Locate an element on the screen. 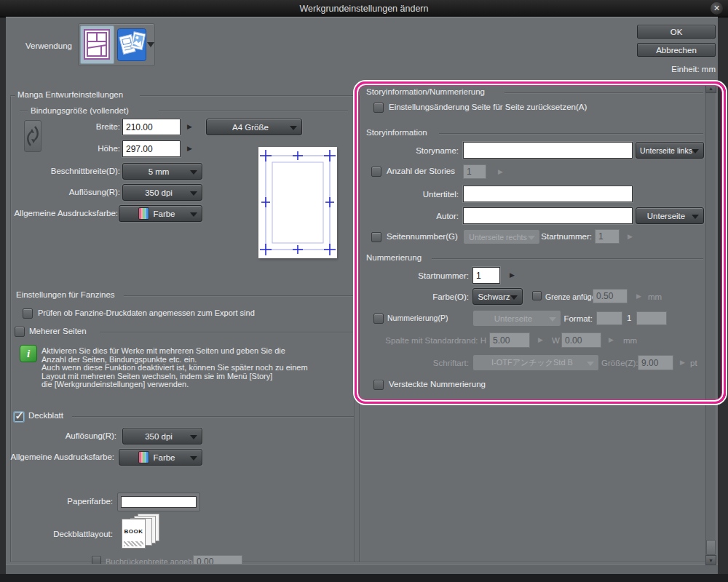 Image resolution: width=728 pixels, height=582 pixels. scroll-down-icon: ▼ is located at coordinates (711, 560).